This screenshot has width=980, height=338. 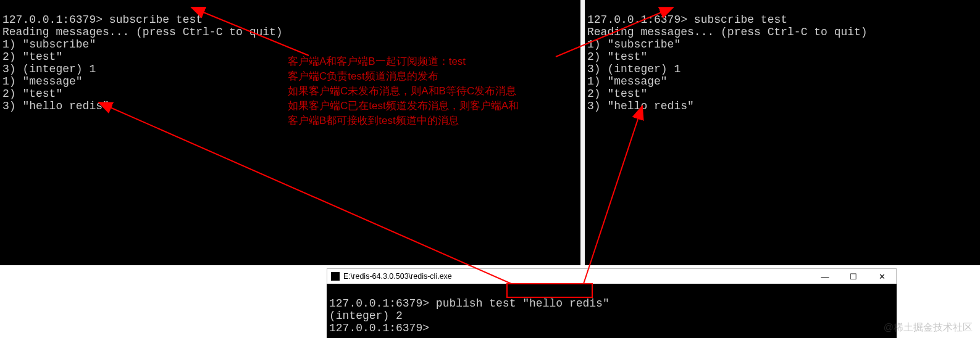 I want to click on highlight-box, so click(x=550, y=291).